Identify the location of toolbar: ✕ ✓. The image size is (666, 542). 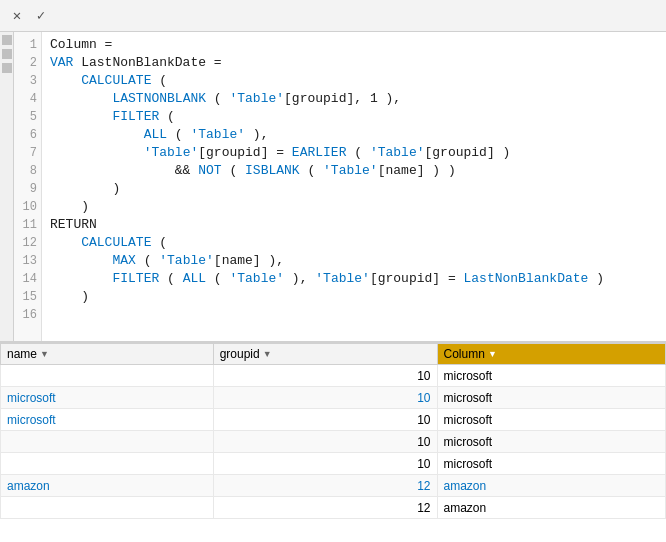
(333, 16).